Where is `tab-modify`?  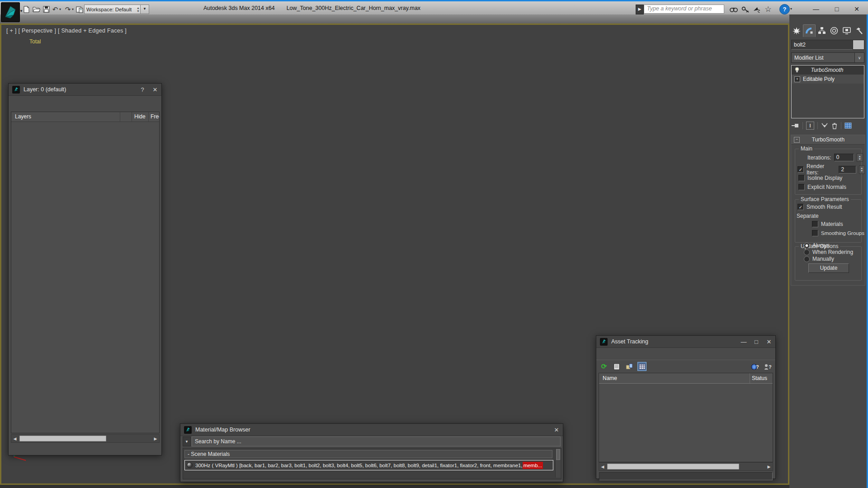 tab-modify is located at coordinates (809, 31).